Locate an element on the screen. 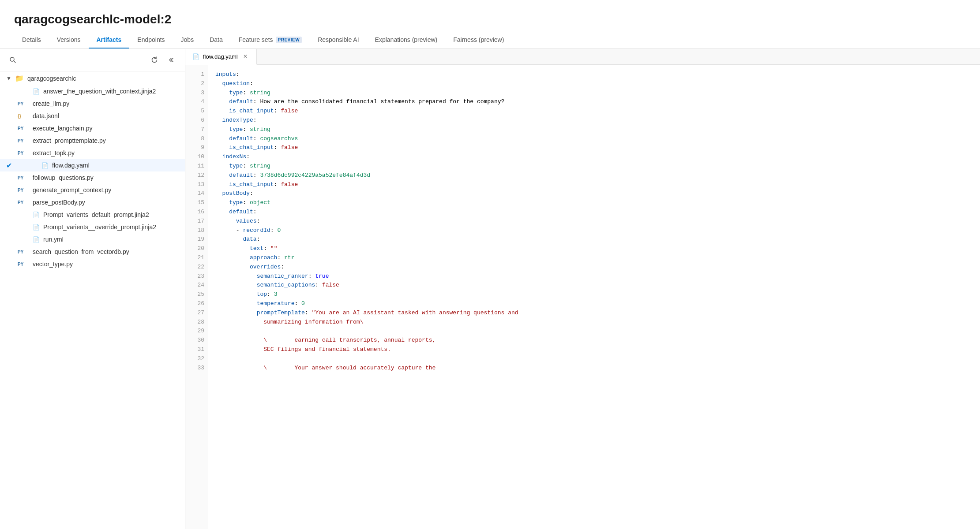 Image resolution: width=980 pixels, height=529 pixels. tab-responsibleai: Responsible AI is located at coordinates (338, 40).